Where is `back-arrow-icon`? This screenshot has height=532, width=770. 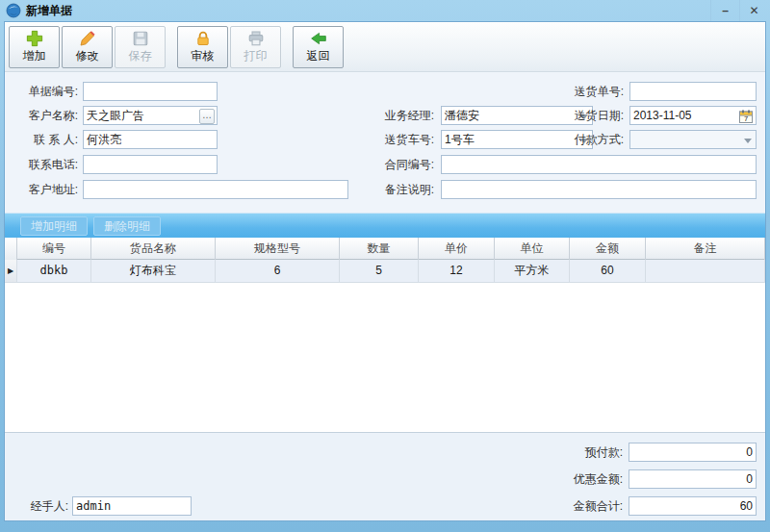 back-arrow-icon is located at coordinates (319, 38).